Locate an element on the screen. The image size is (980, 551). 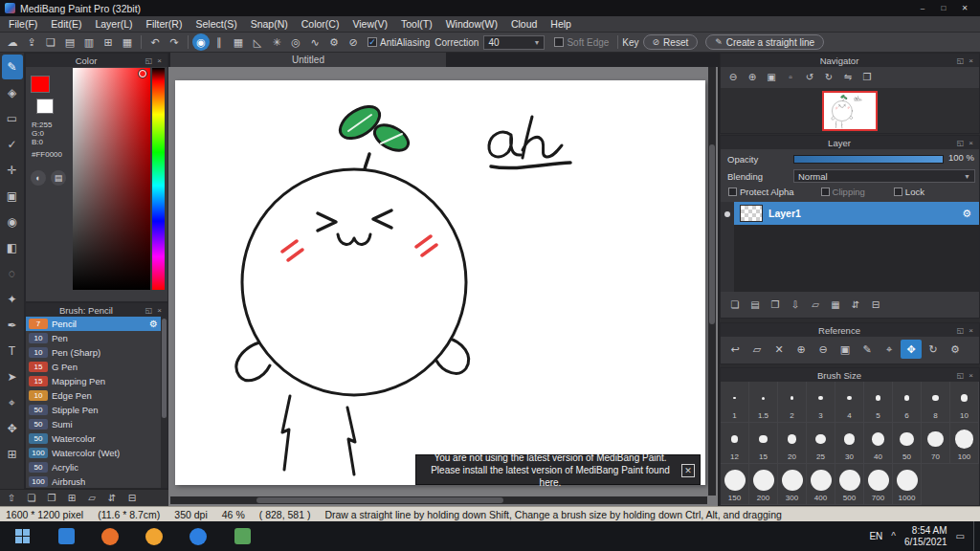
eyedropper-tool: ⌖ is located at coordinates (12, 403).